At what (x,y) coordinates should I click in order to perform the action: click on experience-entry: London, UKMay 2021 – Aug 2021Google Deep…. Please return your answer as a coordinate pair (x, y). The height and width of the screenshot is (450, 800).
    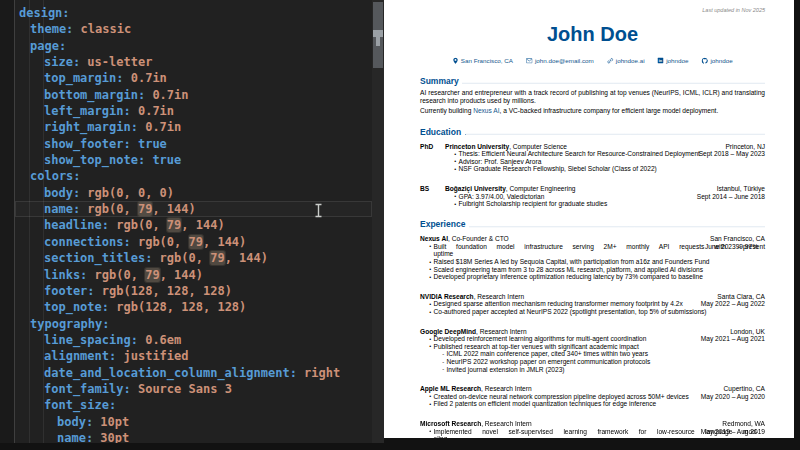
    Looking at the image, I should click on (592, 350).